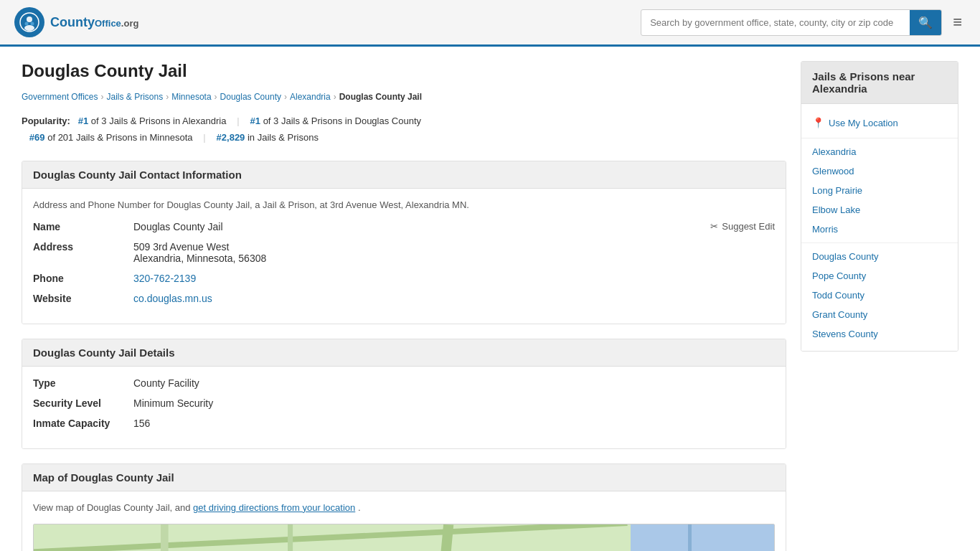 This screenshot has width=980, height=551. Describe the element at coordinates (83, 298) in the screenshot. I see `website-label: Website` at that location.